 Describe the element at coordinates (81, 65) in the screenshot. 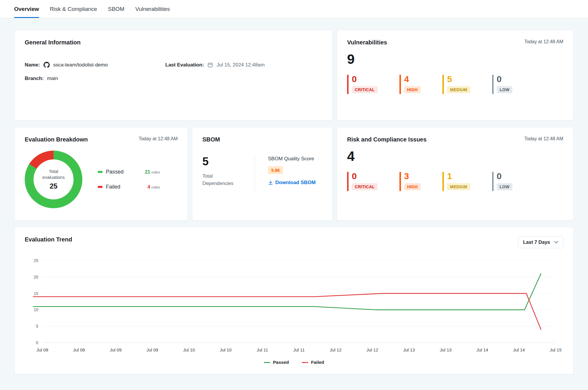

I see `repo-name-value: ssca-team/todolist-demo` at that location.